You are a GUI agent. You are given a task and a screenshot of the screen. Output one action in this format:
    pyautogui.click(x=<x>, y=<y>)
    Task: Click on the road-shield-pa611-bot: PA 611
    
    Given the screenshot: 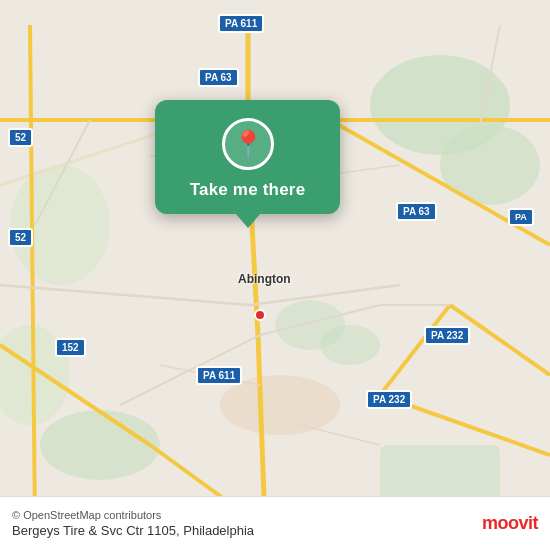 What is the action you would take?
    pyautogui.click(x=219, y=376)
    